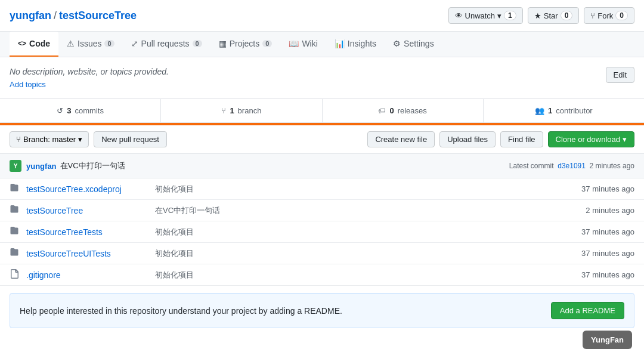 This screenshot has width=644, height=361. I want to click on file-row: testSourceTree在VC中打印一句话2 minutes ago, so click(322, 211).